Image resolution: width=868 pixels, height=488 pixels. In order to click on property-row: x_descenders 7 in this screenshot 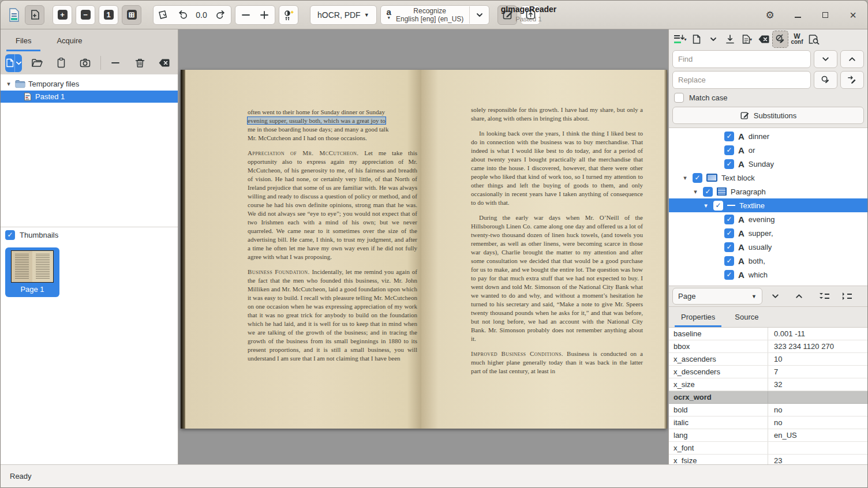, I will do `click(768, 372)`.